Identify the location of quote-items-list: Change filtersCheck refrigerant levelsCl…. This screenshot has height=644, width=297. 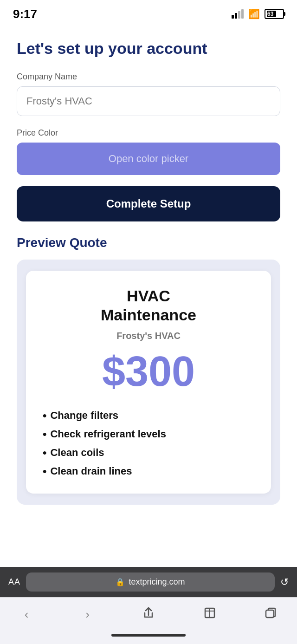
(148, 443).